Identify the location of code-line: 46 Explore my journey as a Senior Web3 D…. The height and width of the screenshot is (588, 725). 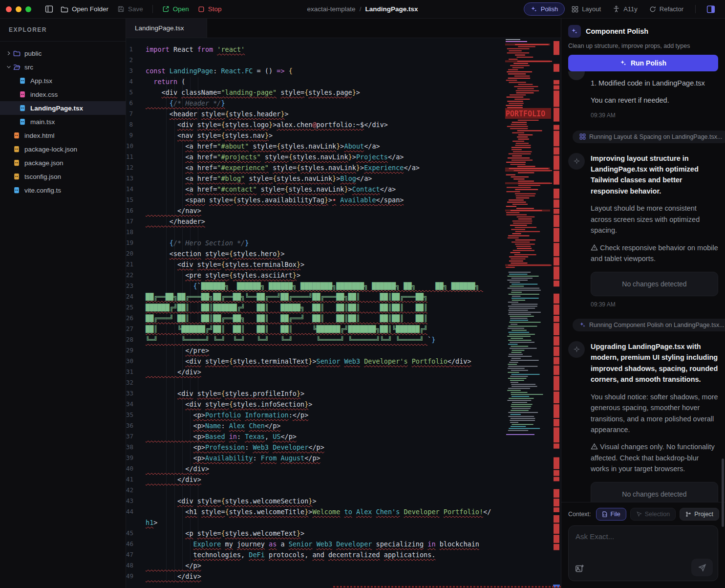
(315, 544).